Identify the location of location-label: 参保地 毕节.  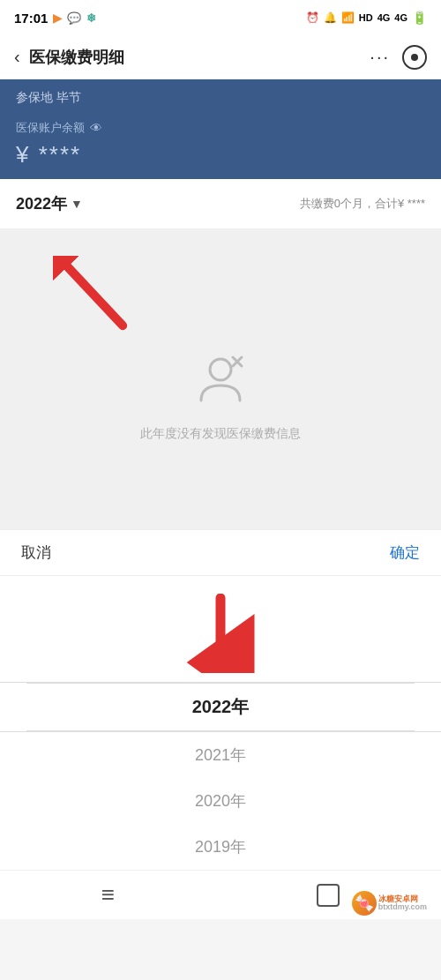
(220, 98).